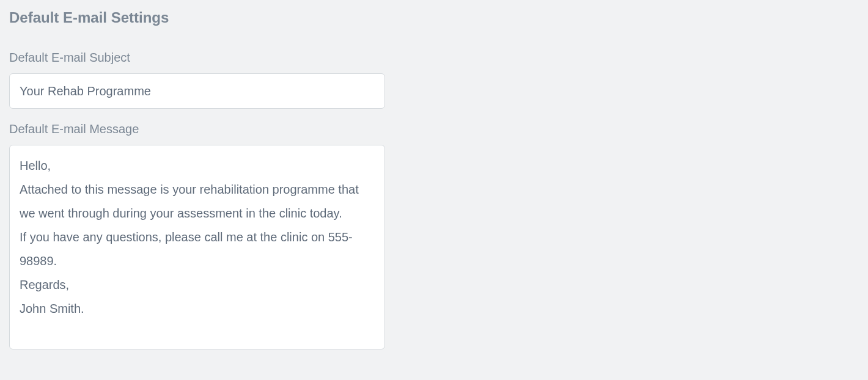 The image size is (868, 380). I want to click on subject-input, so click(197, 91).